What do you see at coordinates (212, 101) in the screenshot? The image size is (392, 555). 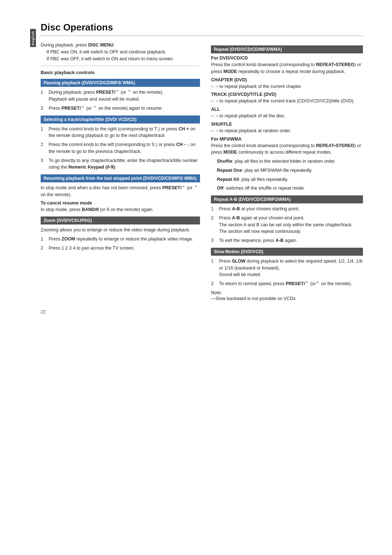 I see `track-dash: –` at bounding box center [212, 101].